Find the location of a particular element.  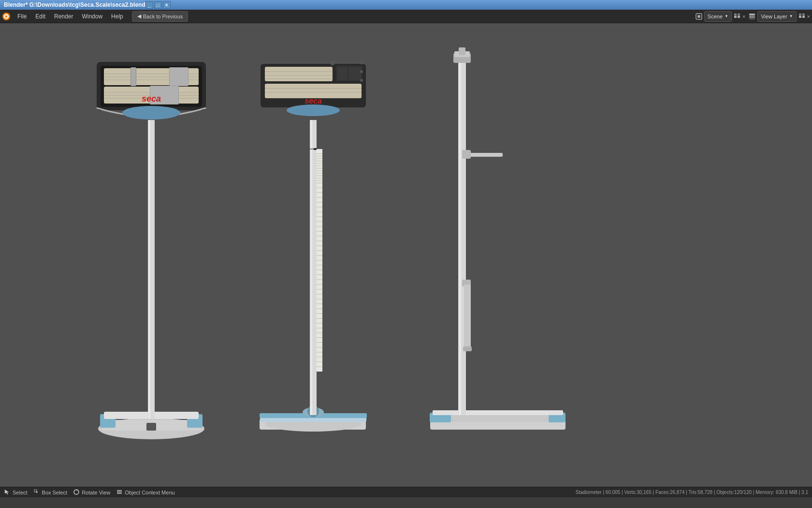

menu-edit: Edit is located at coordinates (41, 16).